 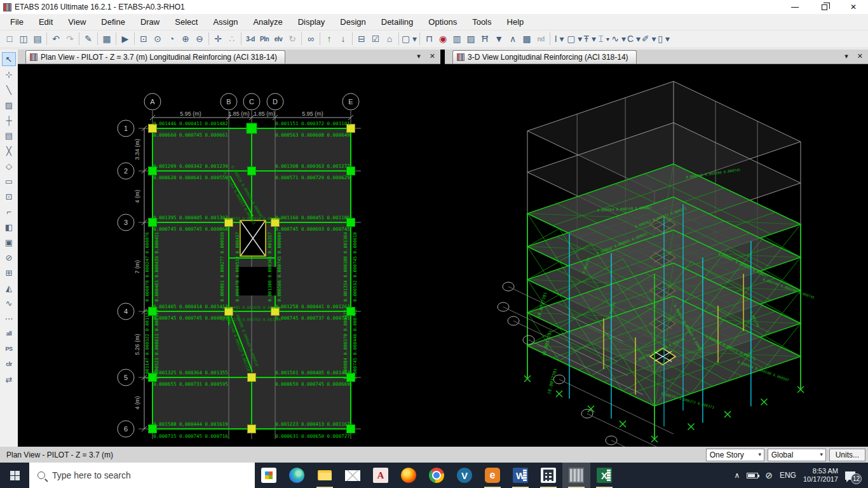 I want to click on draw-reference-points-icon: ⋯, so click(x=9, y=318).